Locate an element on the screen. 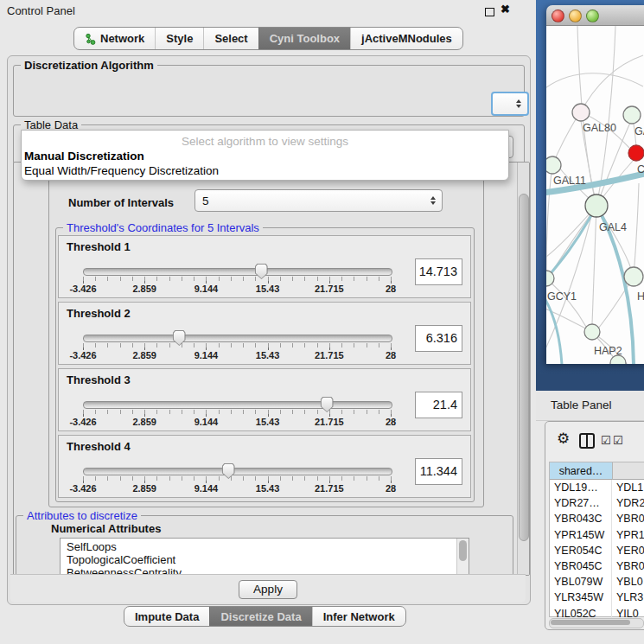 The height and width of the screenshot is (644, 644). table-row: YER054CYER0 is located at coordinates (596, 551).